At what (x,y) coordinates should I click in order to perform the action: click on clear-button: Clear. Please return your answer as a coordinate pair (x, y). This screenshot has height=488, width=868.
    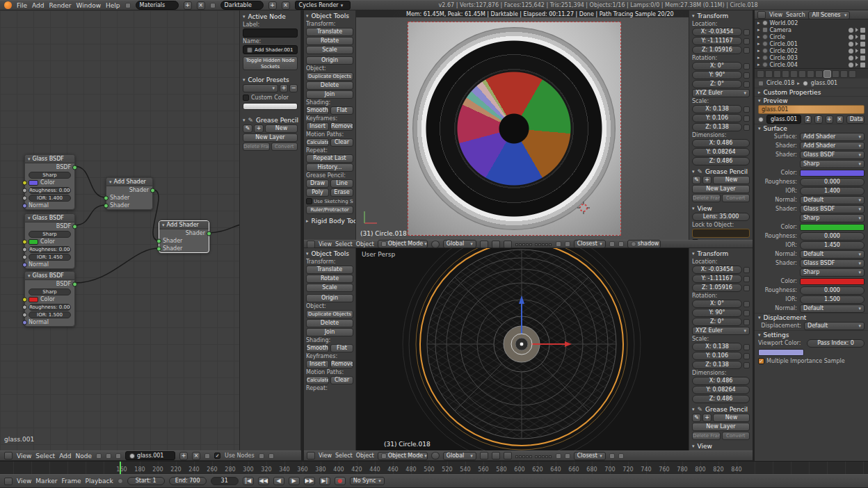
    Looking at the image, I should click on (342, 143).